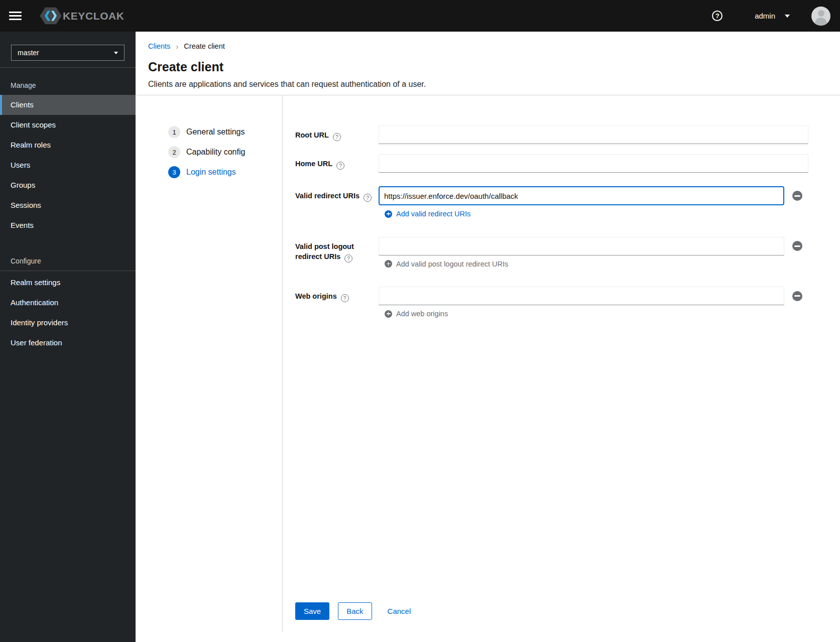  What do you see at coordinates (314, 164) in the screenshot?
I see `label-text: Home URL` at bounding box center [314, 164].